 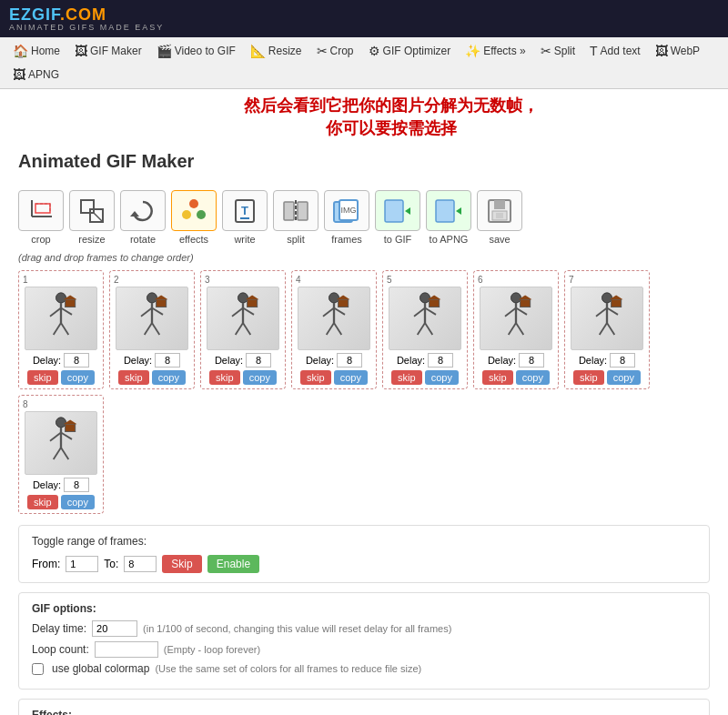 I want to click on frame-number-1: 1, so click(x=25, y=280).